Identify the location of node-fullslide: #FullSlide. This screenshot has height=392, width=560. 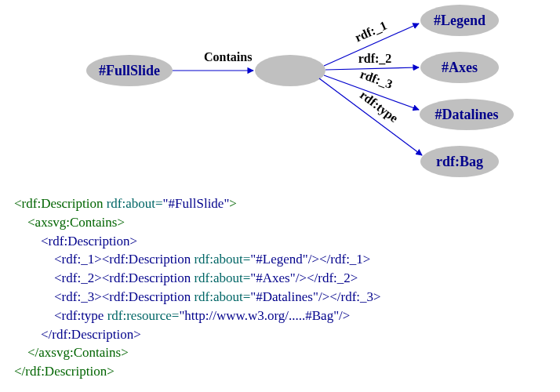
(129, 71).